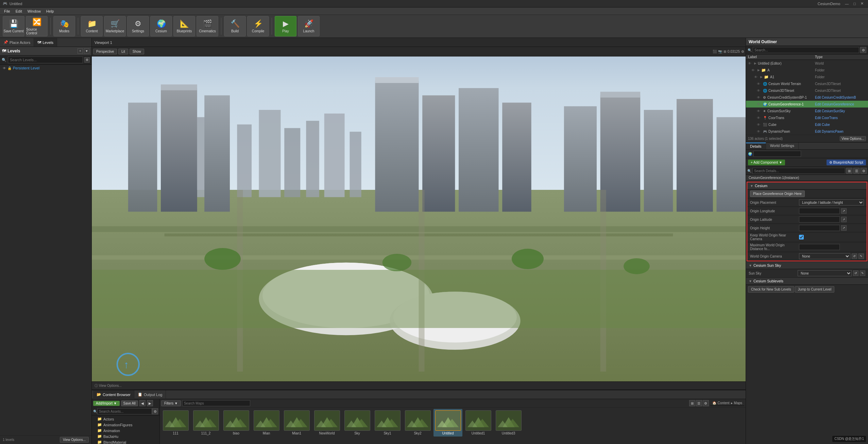 This screenshot has width=868, height=444. Describe the element at coordinates (799, 171) in the screenshot. I see `details-search-input` at that location.